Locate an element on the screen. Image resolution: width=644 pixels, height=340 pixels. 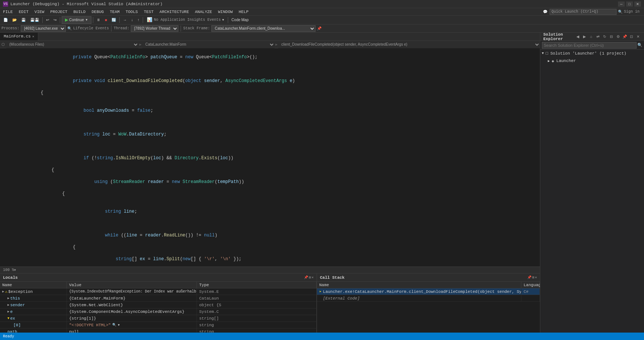
editor-tab-mainform: MainForm.cs ✕ is located at coordinates (19, 36).